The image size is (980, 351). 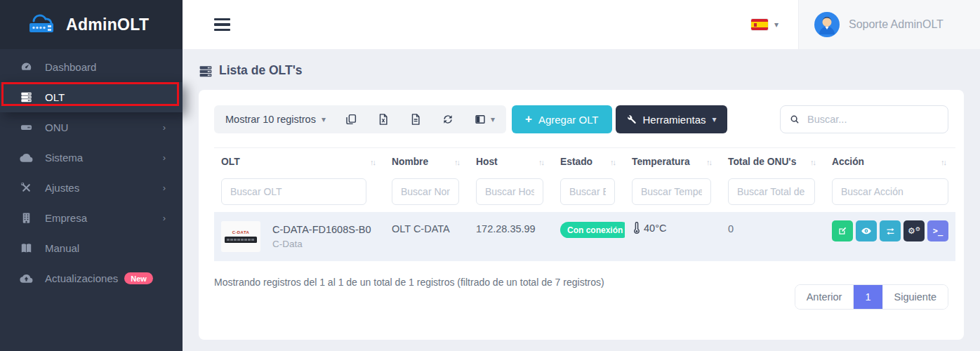 What do you see at coordinates (675, 119) in the screenshot?
I see `tools-label: Herramientas` at bounding box center [675, 119].